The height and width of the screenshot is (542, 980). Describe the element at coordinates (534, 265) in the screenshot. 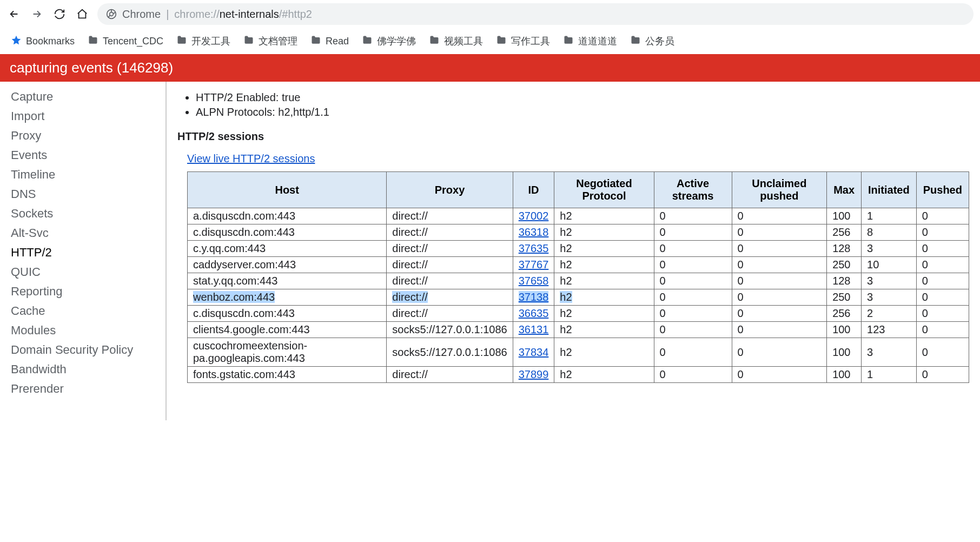

I see `session-id-link: 37767` at that location.